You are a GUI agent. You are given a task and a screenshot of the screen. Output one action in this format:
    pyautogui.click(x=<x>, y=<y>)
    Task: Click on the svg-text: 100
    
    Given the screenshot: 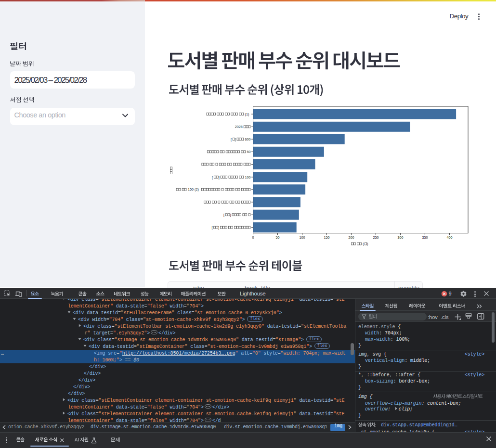 What is the action you would take?
    pyautogui.click(x=248, y=177)
    